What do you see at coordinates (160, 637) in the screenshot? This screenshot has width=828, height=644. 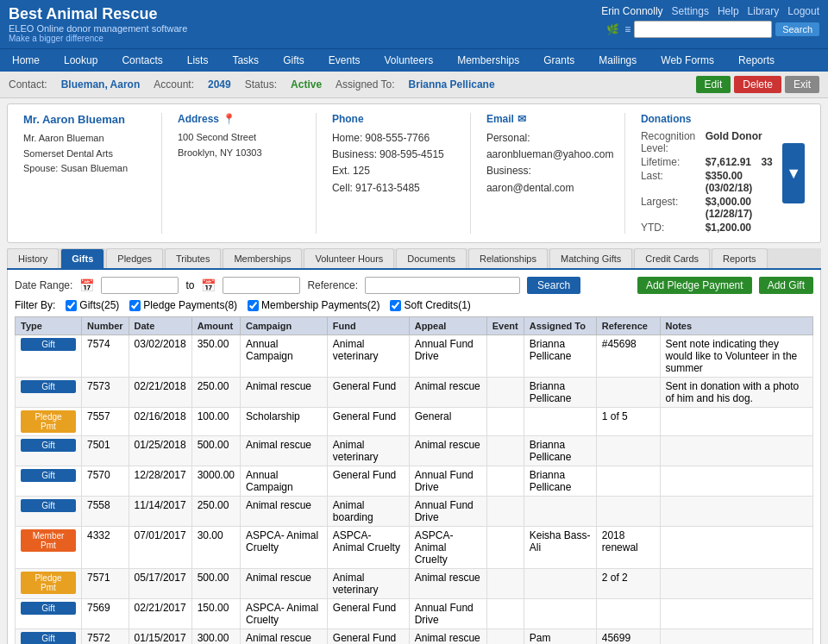 I see `date-cell: 01/15/2017` at bounding box center [160, 637].